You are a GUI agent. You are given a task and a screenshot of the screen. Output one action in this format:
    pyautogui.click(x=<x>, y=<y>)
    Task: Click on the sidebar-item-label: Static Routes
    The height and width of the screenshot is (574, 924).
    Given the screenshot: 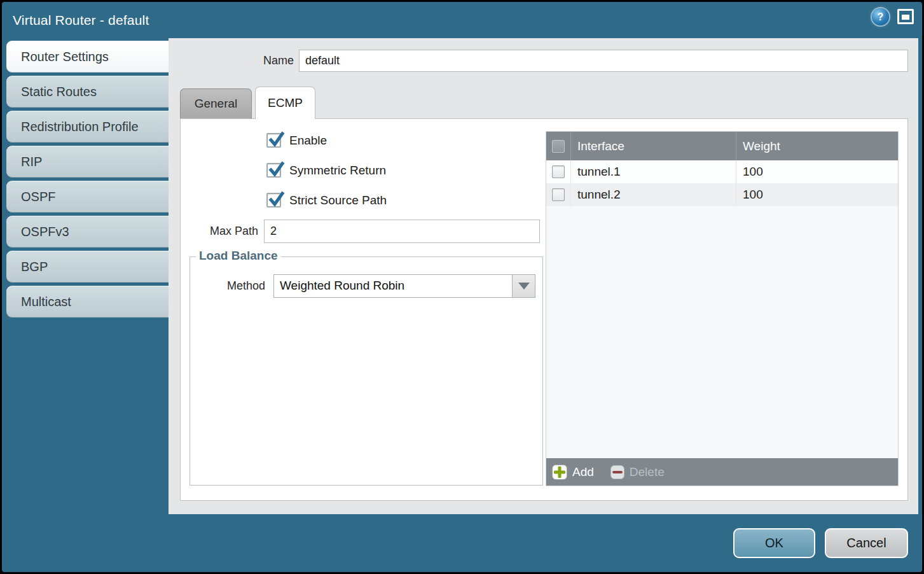 What is the action you would take?
    pyautogui.click(x=59, y=92)
    